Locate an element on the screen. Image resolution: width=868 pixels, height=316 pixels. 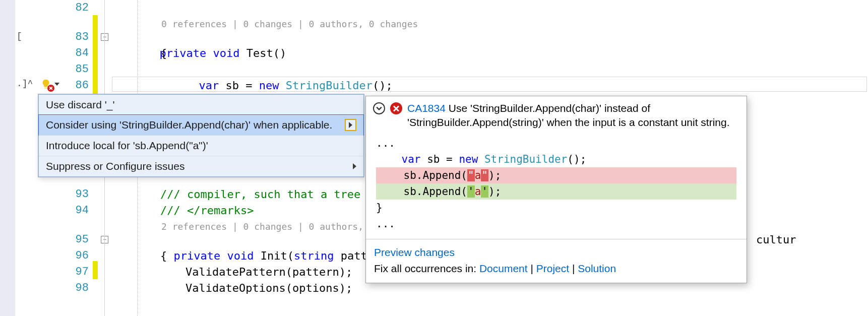
outline-caret: .]^ is located at coordinates (25, 84).